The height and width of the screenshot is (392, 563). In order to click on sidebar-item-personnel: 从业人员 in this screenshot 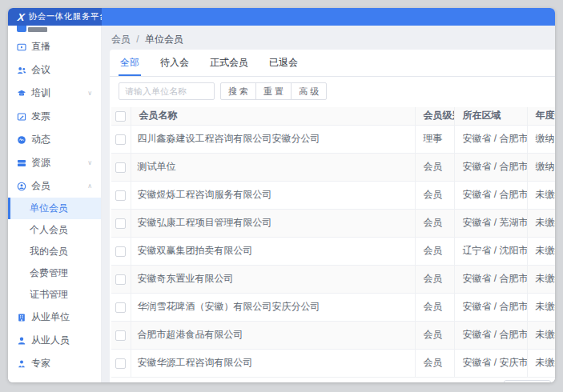, I will do `click(54, 341)`.